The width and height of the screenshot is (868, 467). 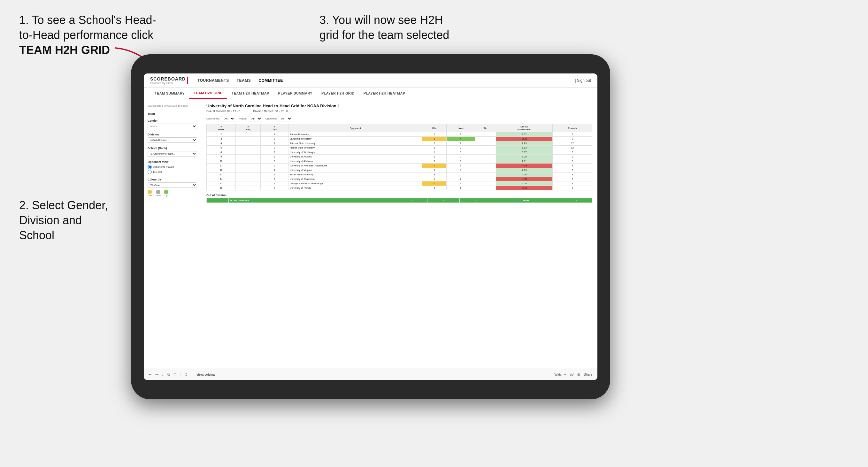 What do you see at coordinates (411, 201) in the screenshot?
I see `out-div-win: 1` at bounding box center [411, 201].